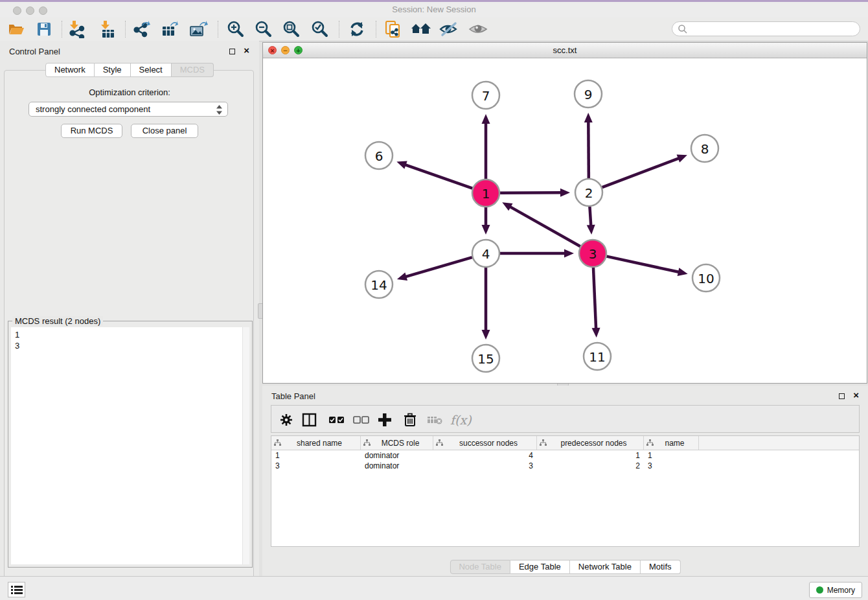 The image size is (868, 600). What do you see at coordinates (661, 567) in the screenshot?
I see `tab-motifs: Motifs` at bounding box center [661, 567].